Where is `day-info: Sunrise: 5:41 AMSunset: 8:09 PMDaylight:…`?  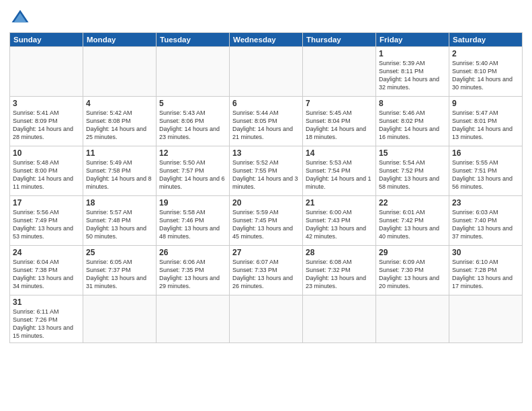 day-info: Sunrise: 5:41 AMSunset: 8:09 PMDaylight:… is located at coordinates (46, 125).